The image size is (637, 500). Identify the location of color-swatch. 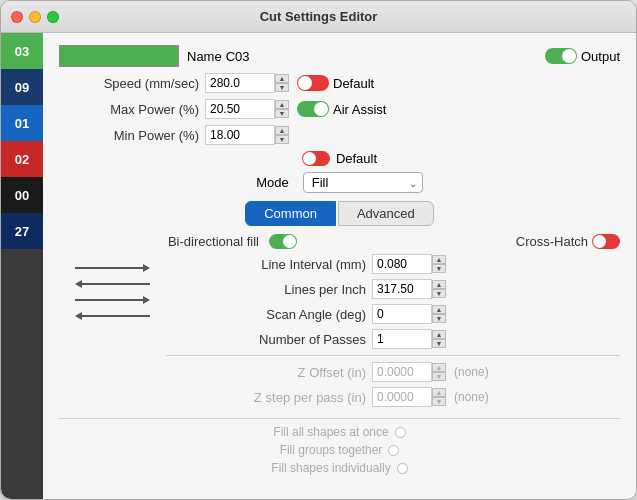
(119, 56).